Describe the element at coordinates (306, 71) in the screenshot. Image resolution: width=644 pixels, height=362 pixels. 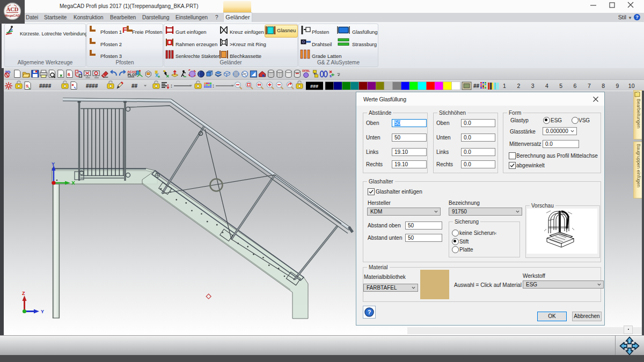
I see `svg-text: DFBL` at that location.